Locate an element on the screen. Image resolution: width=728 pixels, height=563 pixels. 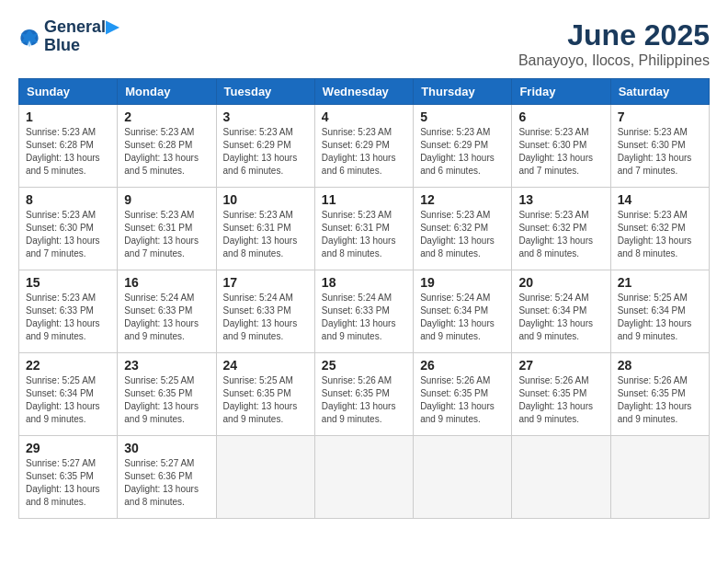
day-number: 15 is located at coordinates (68, 282).